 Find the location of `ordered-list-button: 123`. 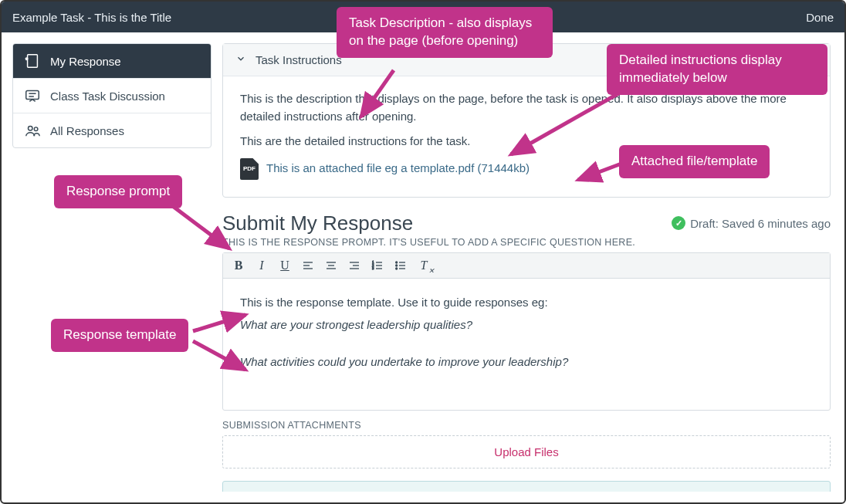

ordered-list-button: 123 is located at coordinates (377, 266).